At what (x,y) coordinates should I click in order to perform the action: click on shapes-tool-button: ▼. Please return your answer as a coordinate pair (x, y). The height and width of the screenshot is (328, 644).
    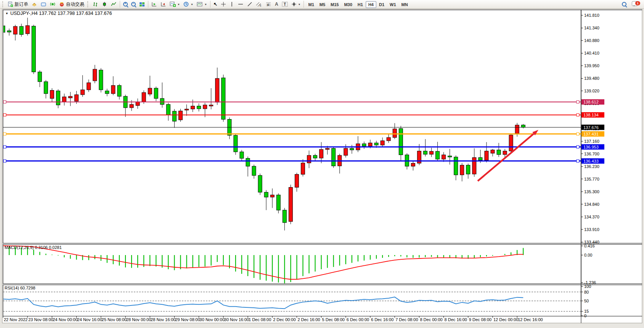
    Looking at the image, I should click on (296, 4).